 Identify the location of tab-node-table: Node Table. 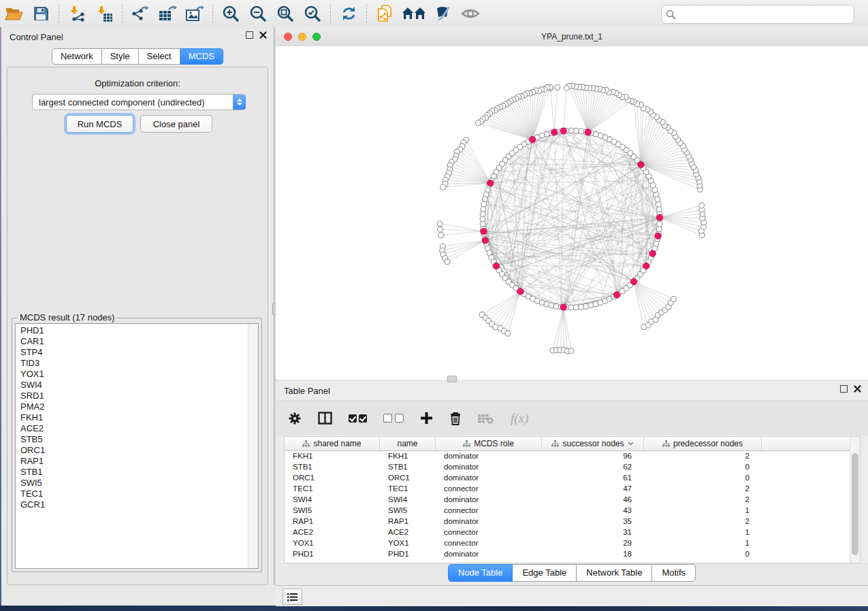
(481, 573).